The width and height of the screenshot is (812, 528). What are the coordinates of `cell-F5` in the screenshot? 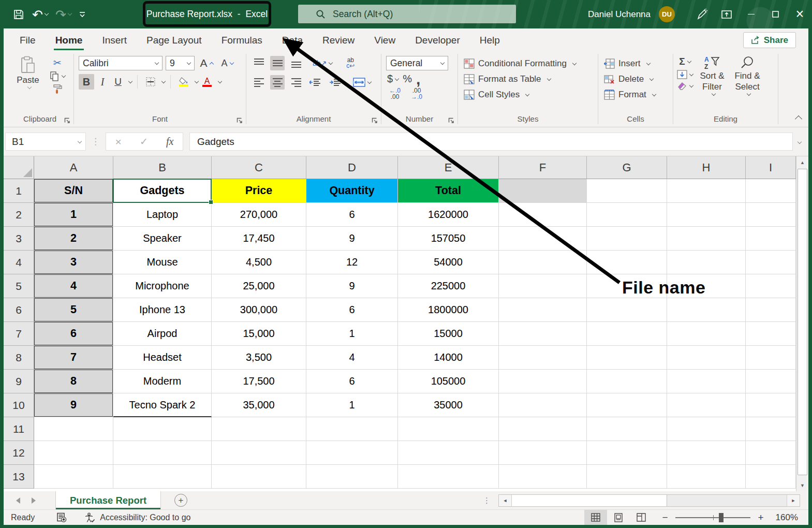 It's located at (543, 286).